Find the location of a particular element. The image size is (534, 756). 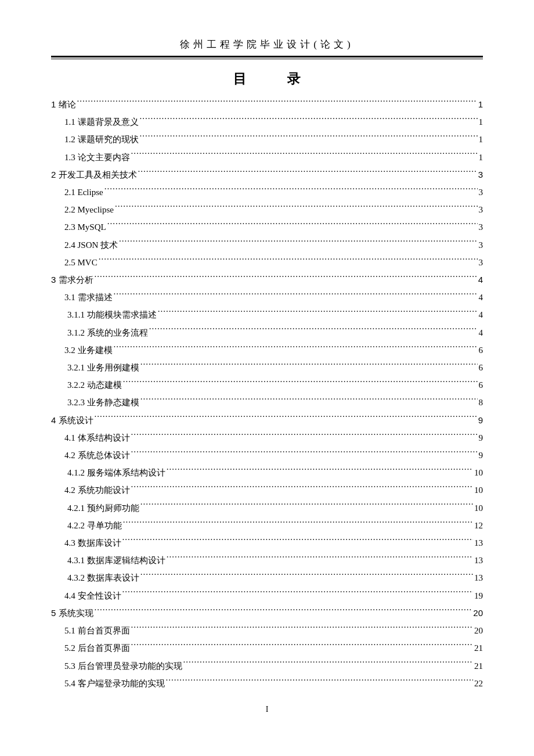

toc-entry-label: 2.4 JSON 技术 is located at coordinates (91, 245).